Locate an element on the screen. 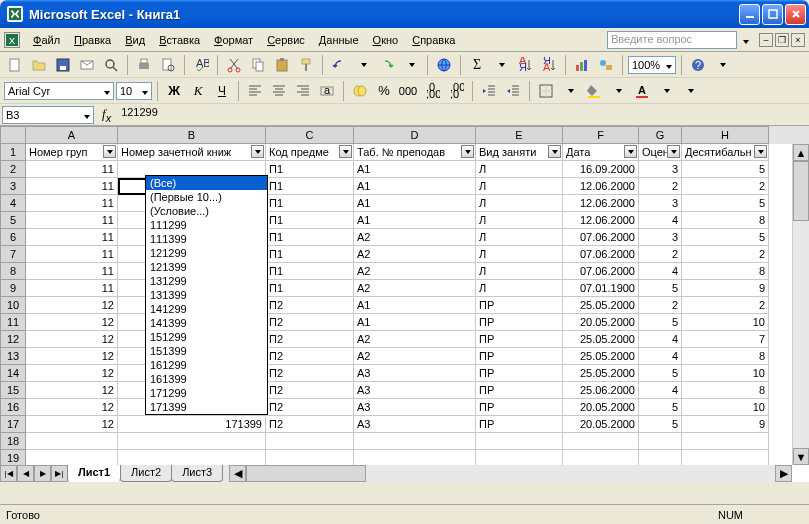  column-header-F: F is located at coordinates (601, 135).